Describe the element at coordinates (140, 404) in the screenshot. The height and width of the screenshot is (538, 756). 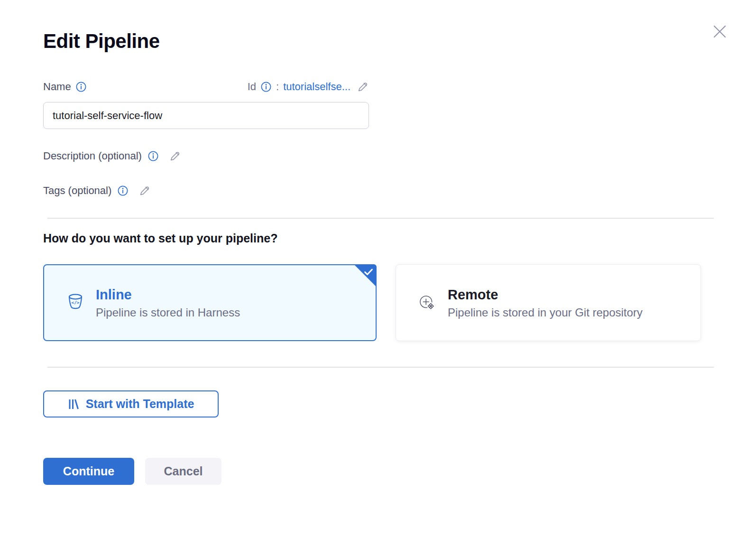
I see `start-with-template-label: Start with Template` at that location.